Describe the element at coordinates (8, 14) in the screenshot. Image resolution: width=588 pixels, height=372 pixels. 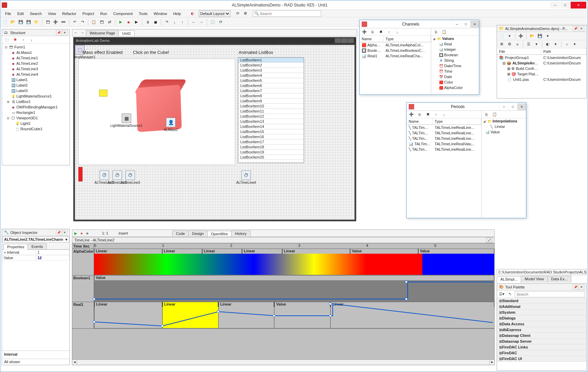
I see `menu-file: File` at that location.